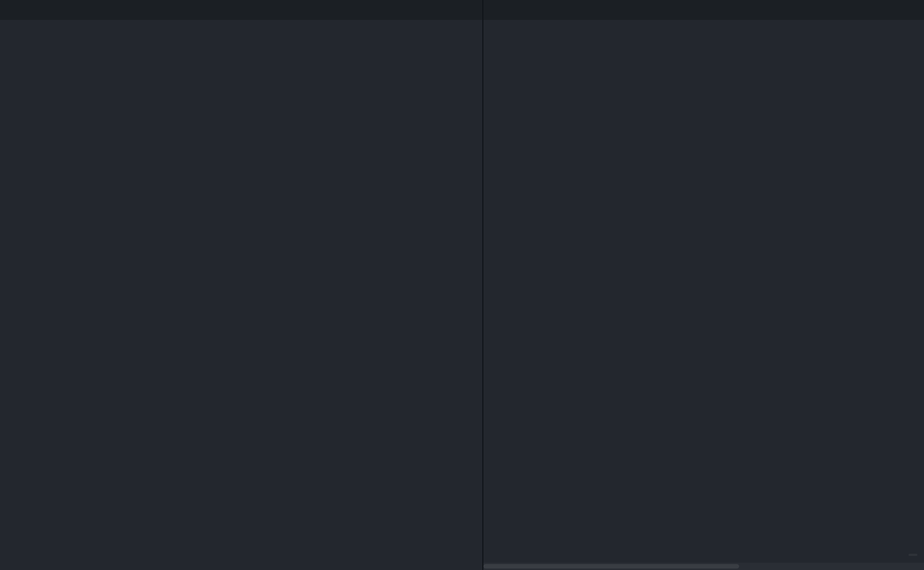  I want to click on left-gutter, so click(15, 301).